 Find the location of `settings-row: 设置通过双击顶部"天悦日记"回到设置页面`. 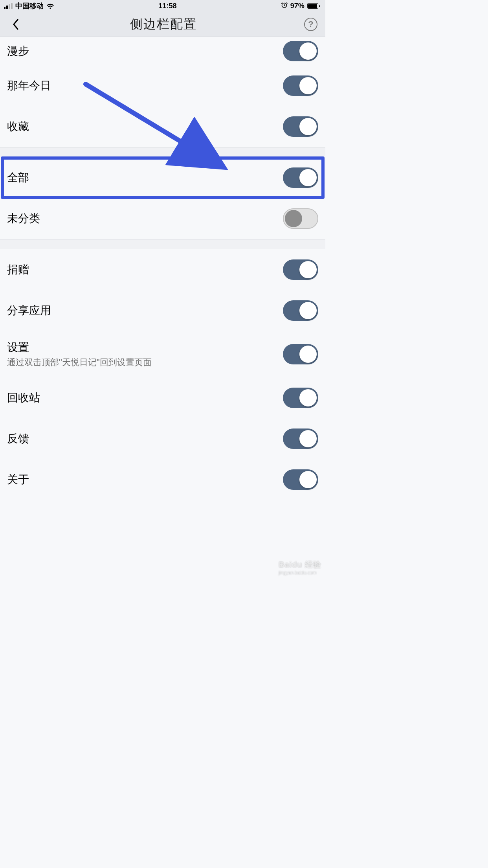

settings-row: 设置通过双击顶部"天悦日记"回到设置页面 is located at coordinates (163, 354).